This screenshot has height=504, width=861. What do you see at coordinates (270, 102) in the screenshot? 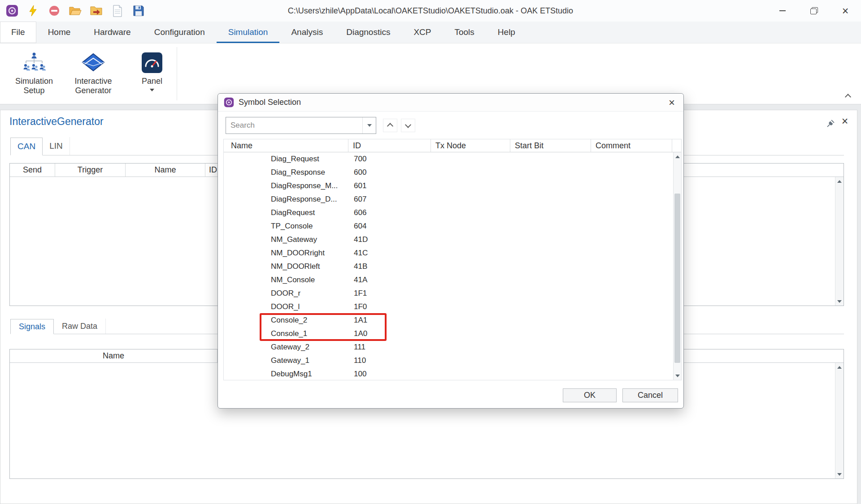
I see `dialog-title: Symbol Selection` at bounding box center [270, 102].